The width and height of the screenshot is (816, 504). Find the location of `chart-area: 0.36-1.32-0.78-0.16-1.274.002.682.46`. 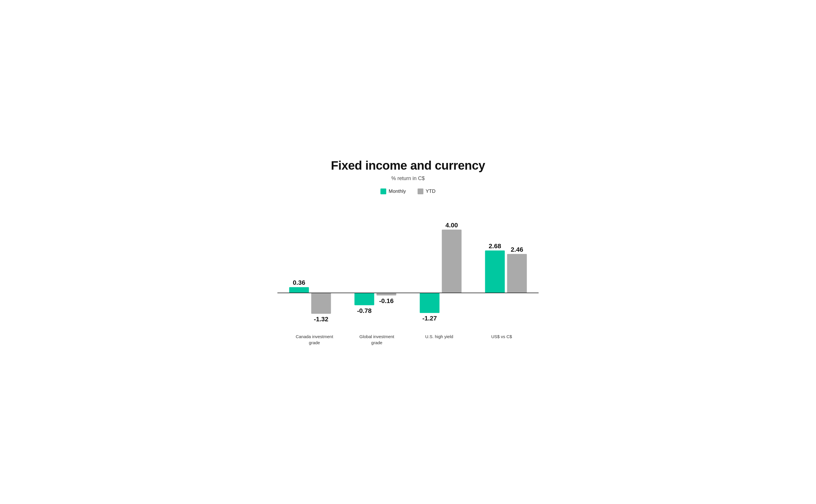

chart-area: 0.36-1.32-0.78-0.16-1.274.002.682.46 is located at coordinates (408, 267).